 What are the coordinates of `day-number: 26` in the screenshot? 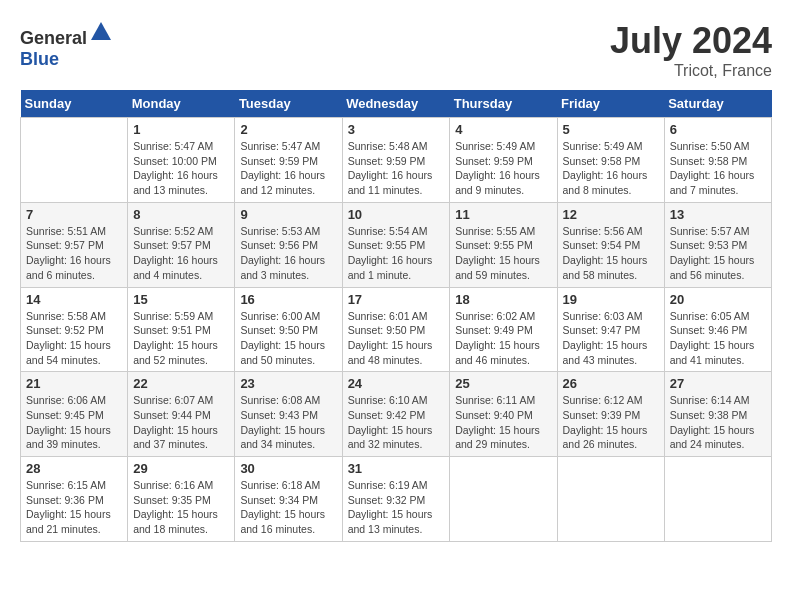 It's located at (611, 384).